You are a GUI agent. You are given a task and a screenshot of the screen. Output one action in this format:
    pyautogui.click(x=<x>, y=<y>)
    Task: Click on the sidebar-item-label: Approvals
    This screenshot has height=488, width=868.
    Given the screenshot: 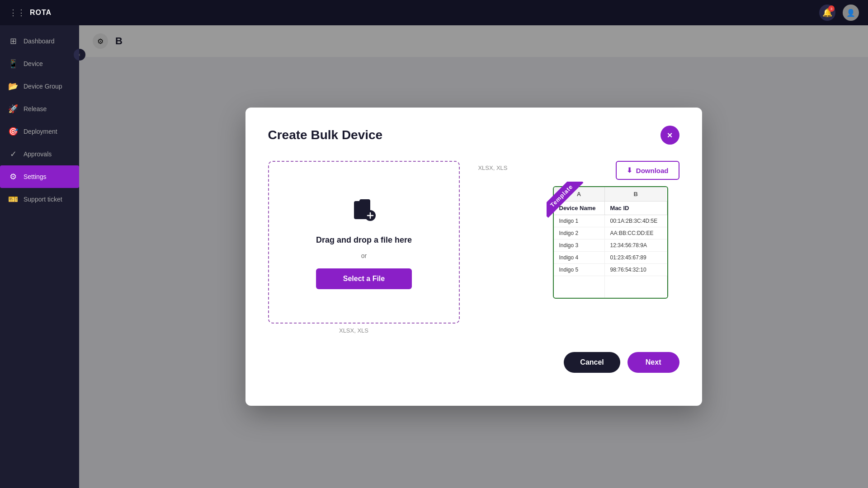 What is the action you would take?
    pyautogui.click(x=38, y=154)
    